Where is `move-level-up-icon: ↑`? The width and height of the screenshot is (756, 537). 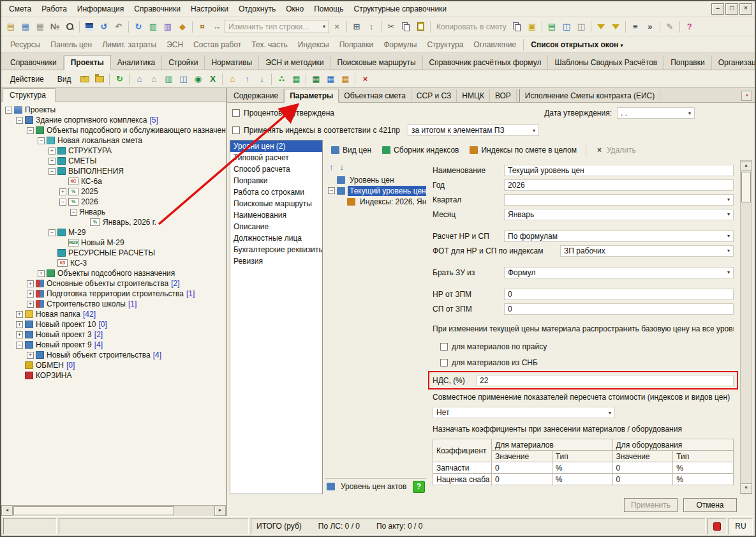 move-level-up-icon: ↑ is located at coordinates (332, 167).